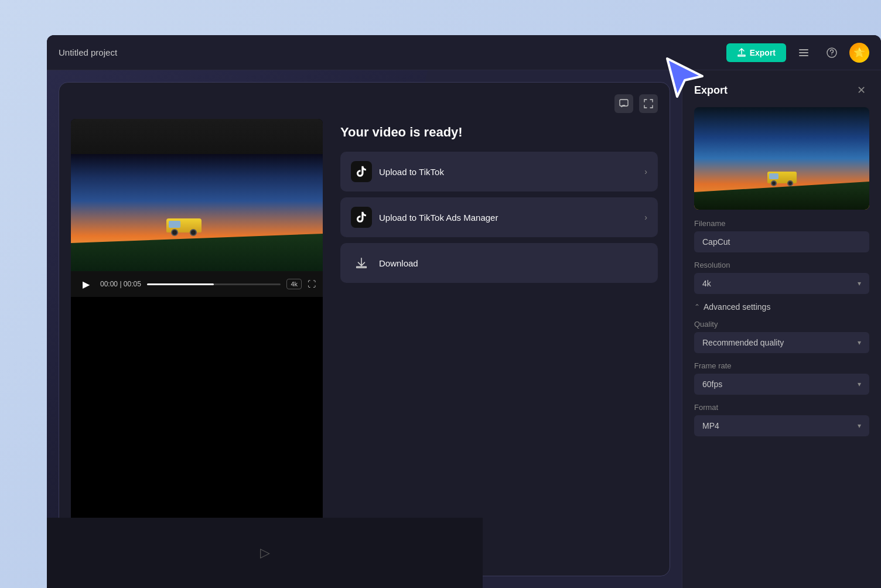 The height and width of the screenshot is (588, 881). What do you see at coordinates (499, 217) in the screenshot?
I see `upload-tiktok-ads-button: Upload to TikTok Ads Manager ›` at bounding box center [499, 217].